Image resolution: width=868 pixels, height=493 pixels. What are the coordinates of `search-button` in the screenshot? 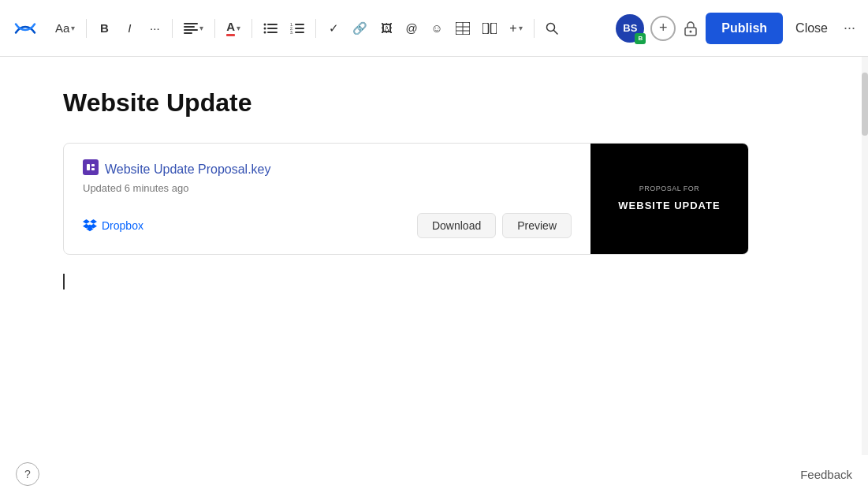 It's located at (552, 28).